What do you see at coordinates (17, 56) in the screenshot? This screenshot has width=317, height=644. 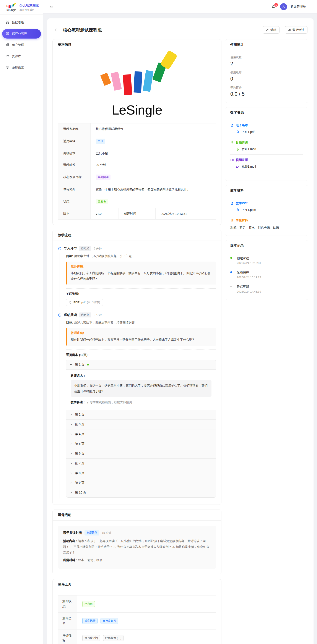 I see `sidebar-item-label: 资源库` at bounding box center [17, 56].